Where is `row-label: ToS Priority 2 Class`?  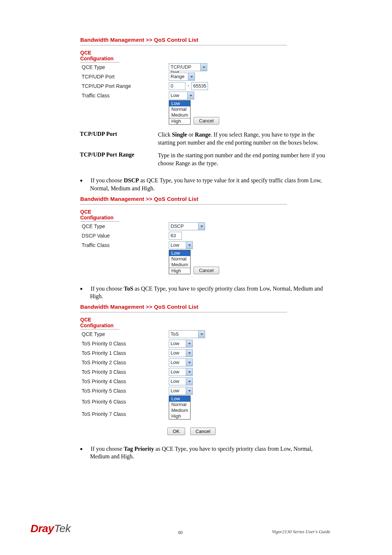
row-label: ToS Priority 2 Class is located at coordinates (124, 362).